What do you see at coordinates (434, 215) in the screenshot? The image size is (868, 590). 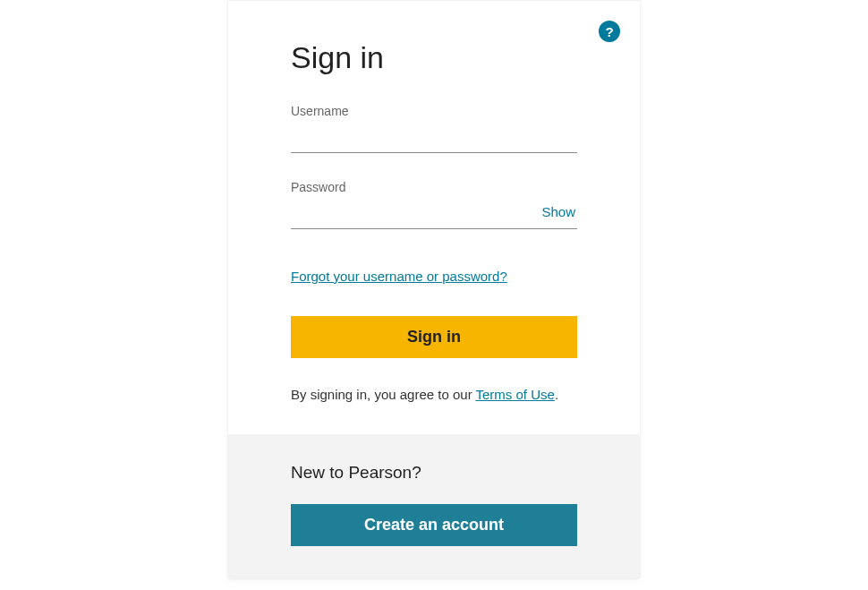 I see `password-input-wrap: Show` at bounding box center [434, 215].